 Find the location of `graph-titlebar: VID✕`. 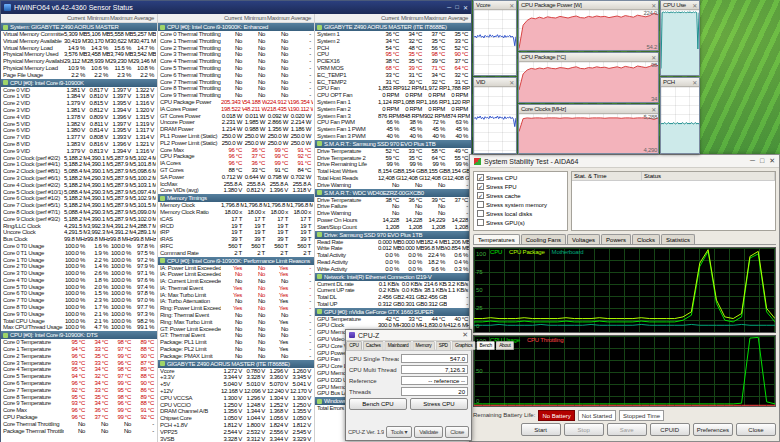

graph-titlebar: VID✕ is located at coordinates (495, 82).